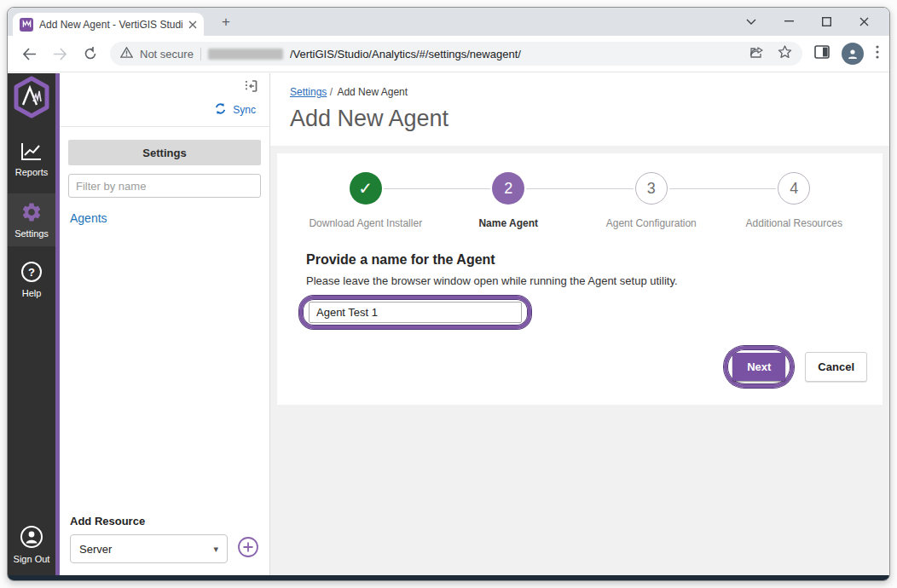 This screenshot has height=588, width=897. I want to click on chevron-down-icon: ▾, so click(216, 549).